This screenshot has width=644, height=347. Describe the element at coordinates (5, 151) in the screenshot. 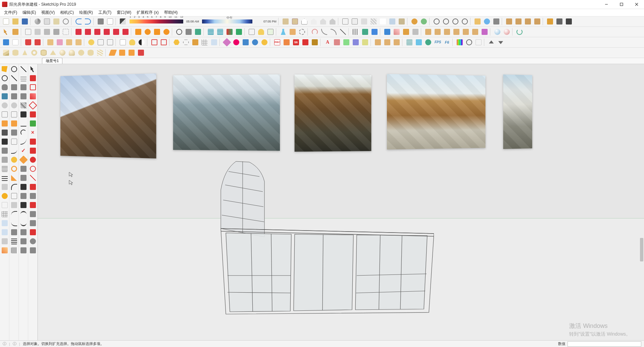

I see `lc-sound-icon` at that location.